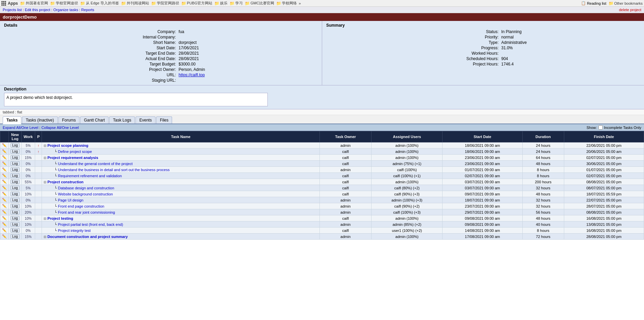 The width and height of the screenshot is (644, 320). I want to click on apps-button: Apps, so click(9, 3).